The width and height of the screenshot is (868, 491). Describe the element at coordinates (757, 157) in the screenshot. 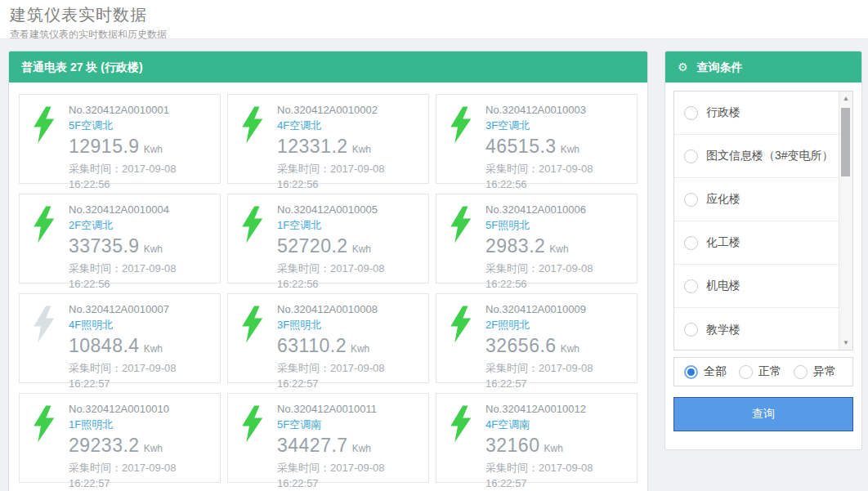

I see `building-option: 图文信息楼（3#变电所）` at that location.